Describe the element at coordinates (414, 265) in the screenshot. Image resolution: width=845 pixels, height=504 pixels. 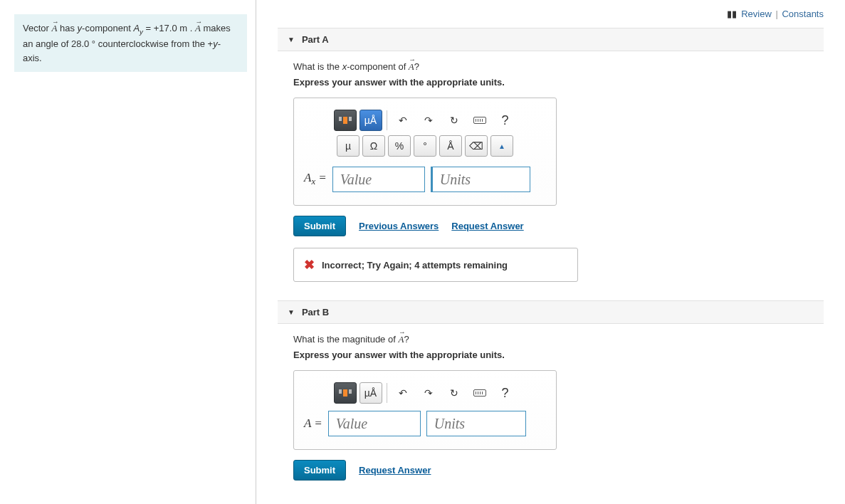
I see `feedback-text: Incorrect; Try Again; 4 attempts remaini…` at that location.